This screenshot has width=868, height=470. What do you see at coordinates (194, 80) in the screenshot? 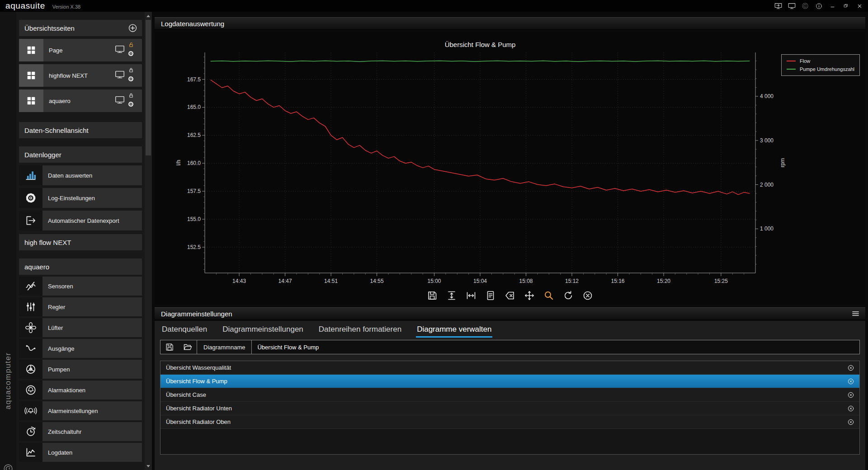
I see `svg-text: 167.5` at bounding box center [194, 80].